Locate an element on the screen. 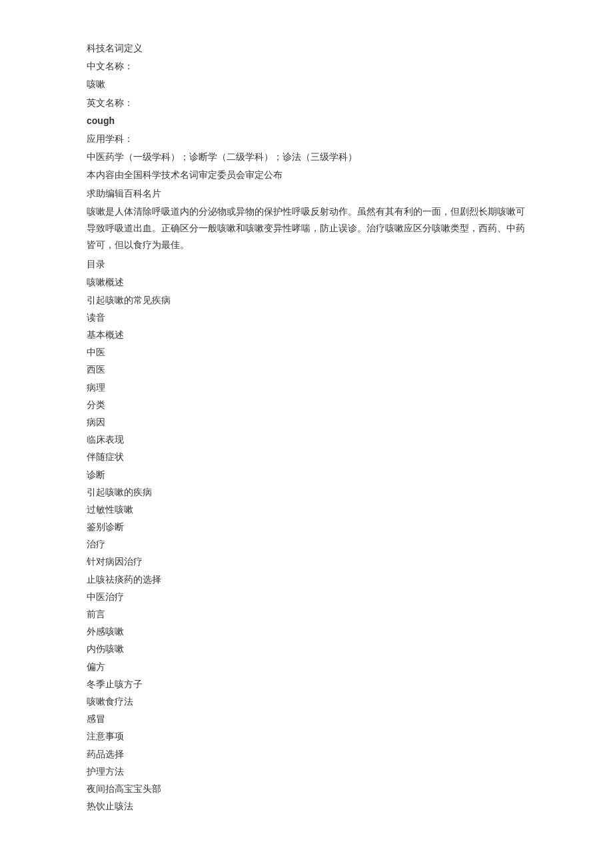  yingwen-value: cough is located at coordinates (306, 121).